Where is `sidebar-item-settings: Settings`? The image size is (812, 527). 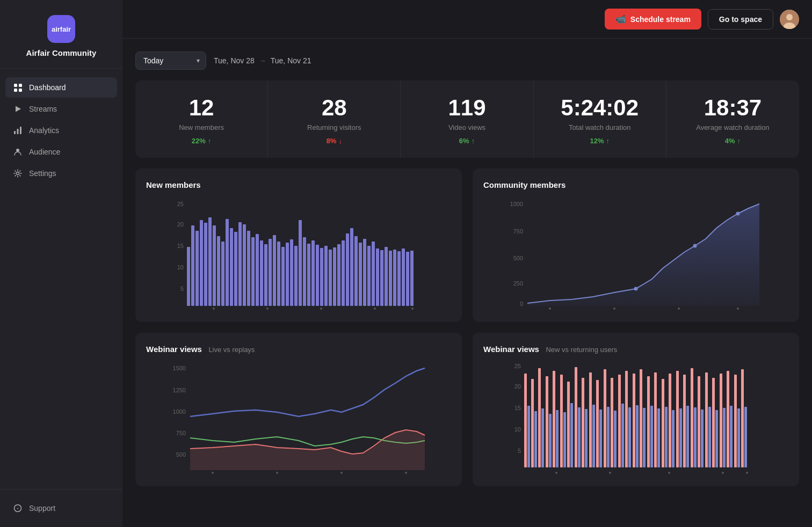
sidebar-item-settings: Settings is located at coordinates (61, 173).